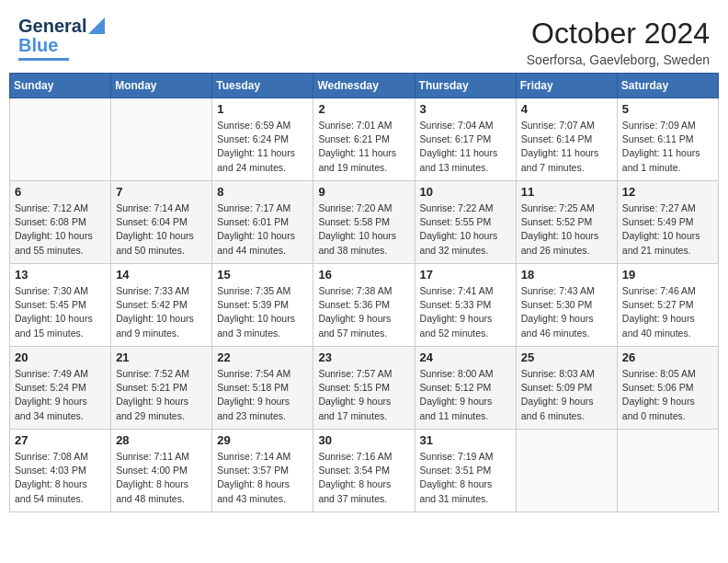 The width and height of the screenshot is (728, 563). Describe the element at coordinates (460, 160) in the screenshot. I see `daylight-text: Daylight: 11 hours and 13 minutes.` at that location.